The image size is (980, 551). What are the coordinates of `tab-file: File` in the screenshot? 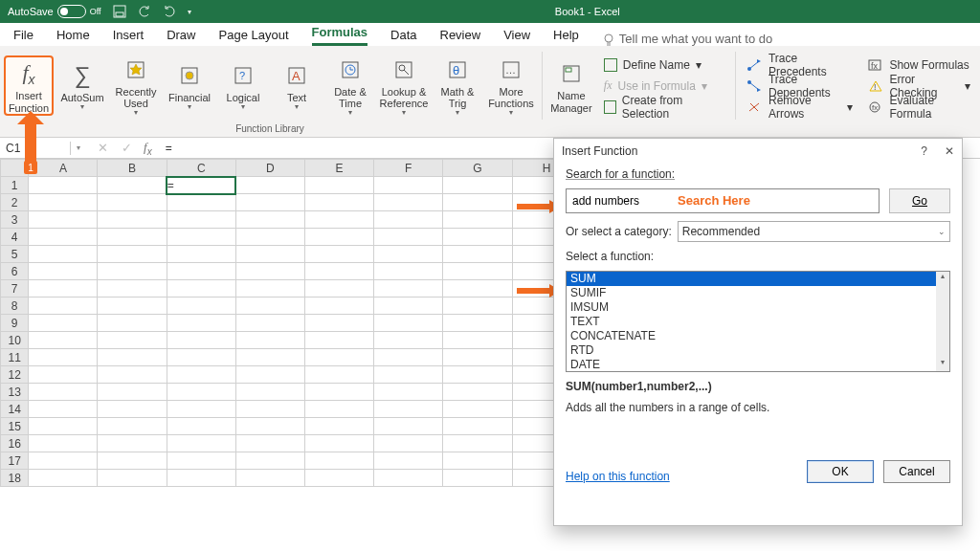 It's located at (23, 35).